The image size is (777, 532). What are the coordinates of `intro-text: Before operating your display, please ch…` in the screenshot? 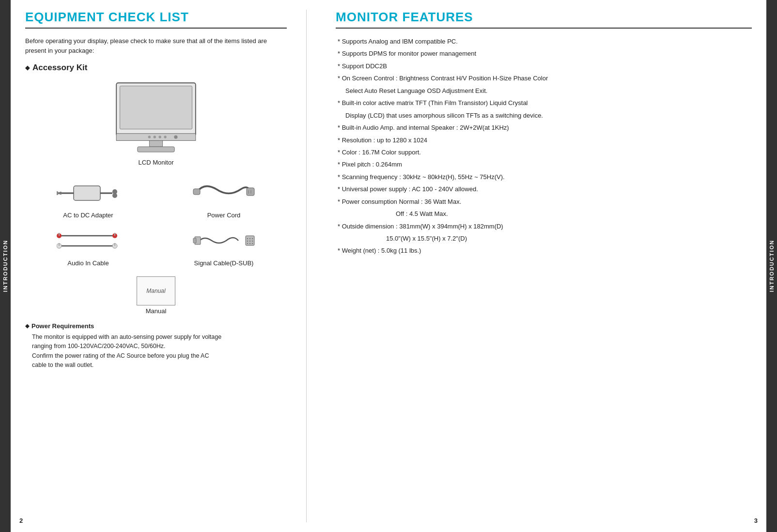 It's located at (156, 46).